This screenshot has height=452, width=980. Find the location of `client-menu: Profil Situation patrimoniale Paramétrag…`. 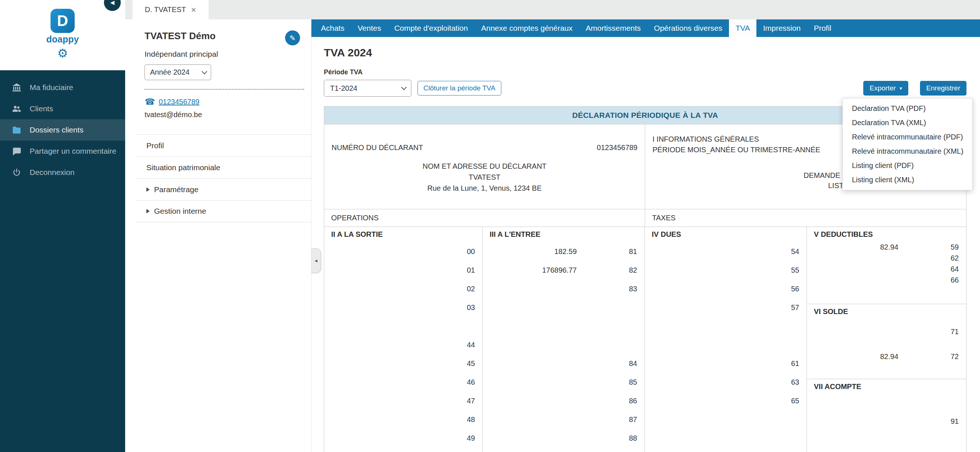

client-menu: Profil Situation patrimoniale Paramétrag… is located at coordinates (223, 178).